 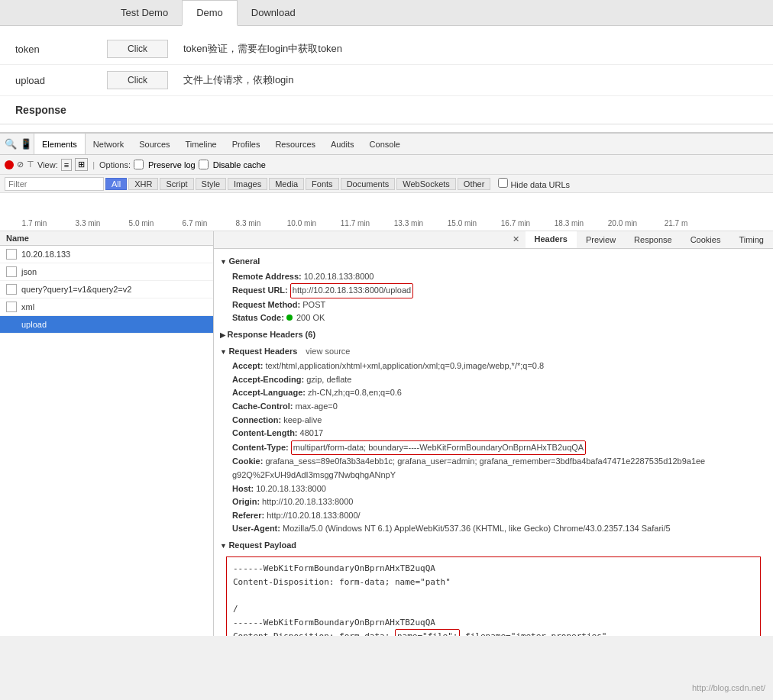 What do you see at coordinates (247, 502) in the screenshot?
I see `origin-key: Origin:` at bounding box center [247, 502].